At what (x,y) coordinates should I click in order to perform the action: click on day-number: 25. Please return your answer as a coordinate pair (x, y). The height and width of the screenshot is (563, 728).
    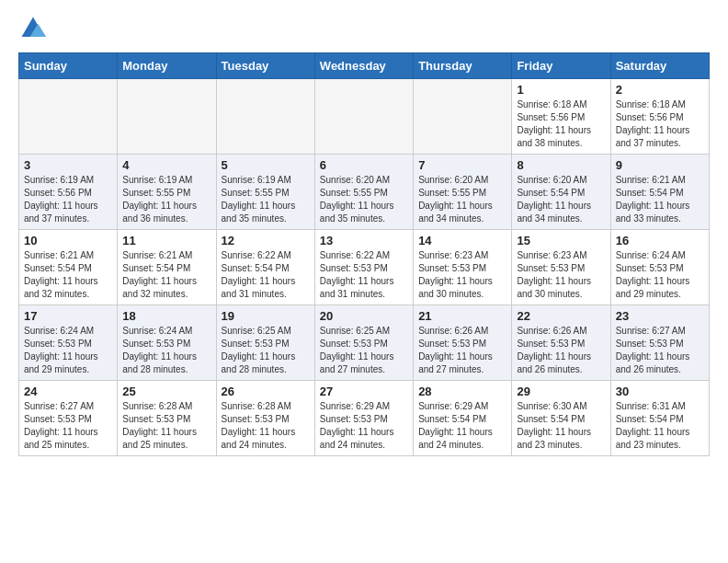
    Looking at the image, I should click on (166, 392).